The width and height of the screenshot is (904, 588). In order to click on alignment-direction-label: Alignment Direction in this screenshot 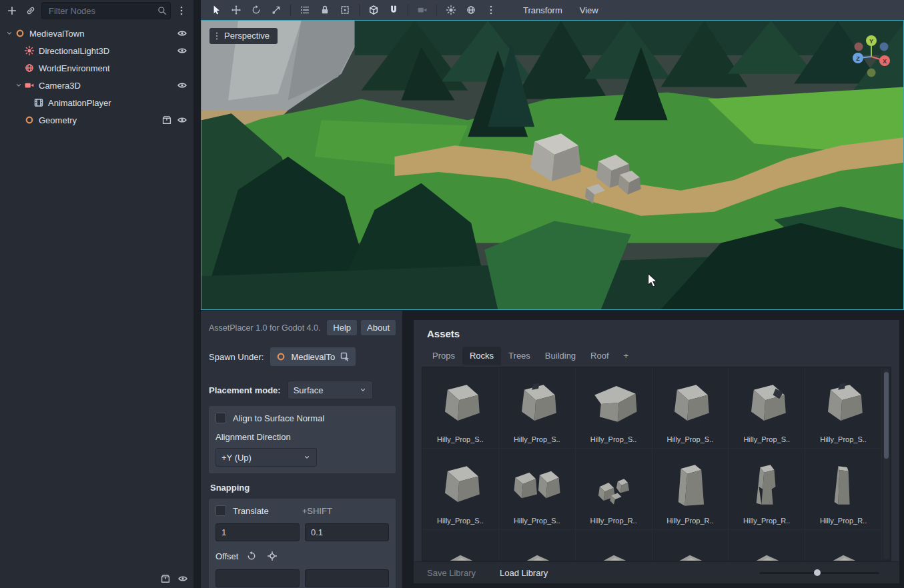, I will do `click(302, 437)`.